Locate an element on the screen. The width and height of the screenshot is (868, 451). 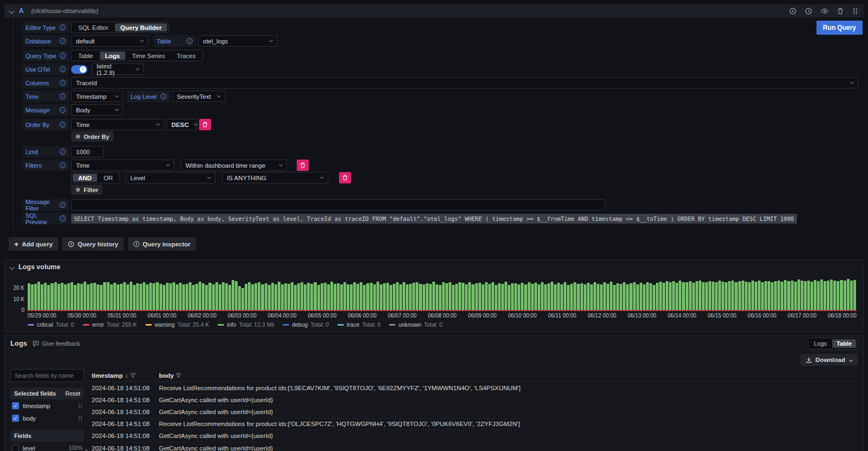
remove-filter2-button is located at coordinates (345, 178).